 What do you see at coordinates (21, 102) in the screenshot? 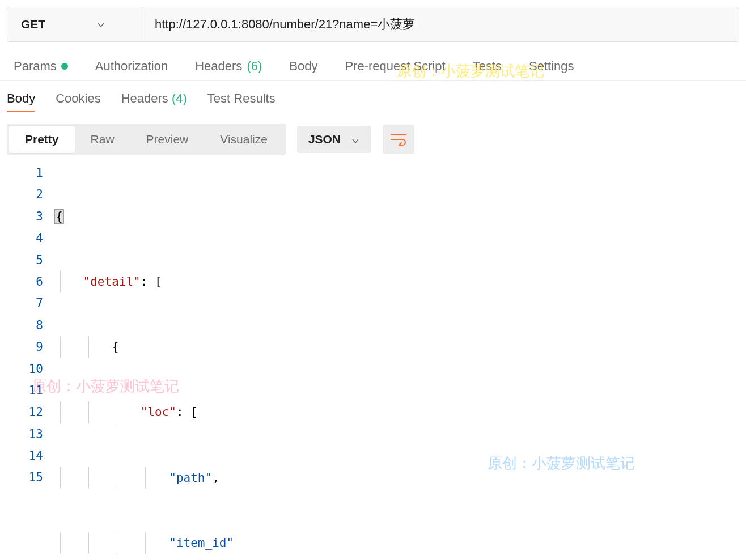
I see `resp-tab-body: Body` at bounding box center [21, 102].